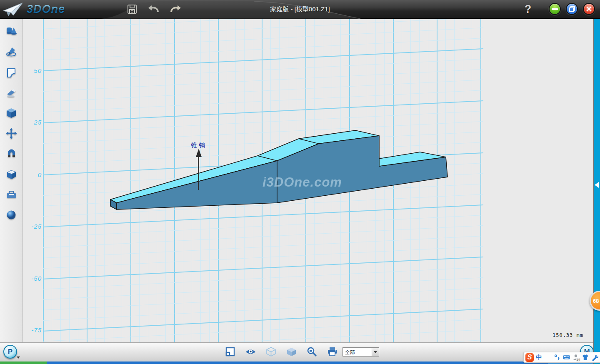 The height and width of the screenshot is (364, 600). Describe the element at coordinates (568, 335) in the screenshot. I see `dimension-readout: 150.33 mm` at that location.